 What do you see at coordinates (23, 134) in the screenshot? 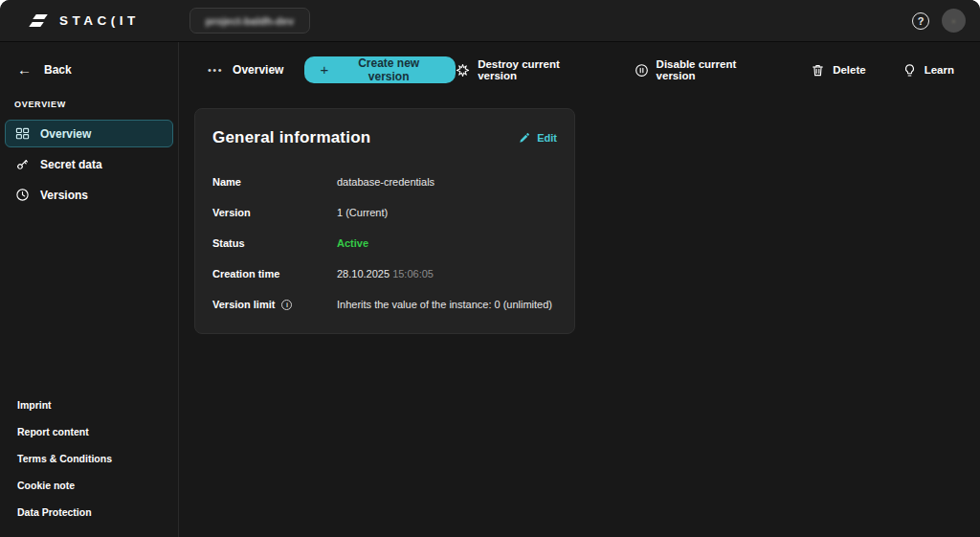
I see `dashboard-icon` at bounding box center [23, 134].